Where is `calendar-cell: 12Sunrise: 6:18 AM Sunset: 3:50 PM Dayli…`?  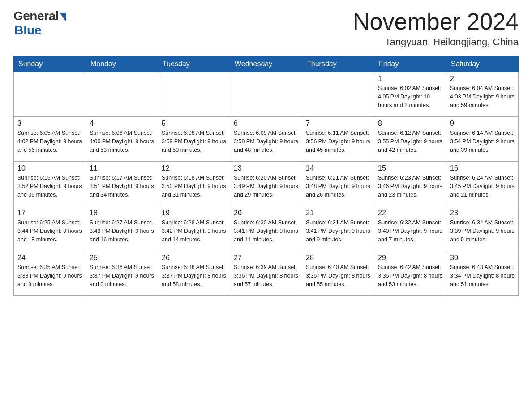 calendar-cell: 12Sunrise: 6:18 AM Sunset: 3:50 PM Dayli… is located at coordinates (194, 184).